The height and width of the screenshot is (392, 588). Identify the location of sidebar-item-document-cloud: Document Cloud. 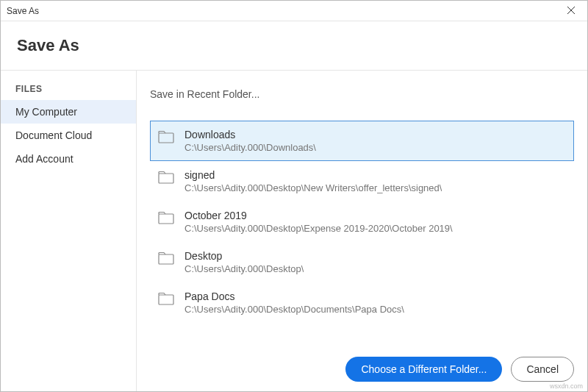
(68, 135).